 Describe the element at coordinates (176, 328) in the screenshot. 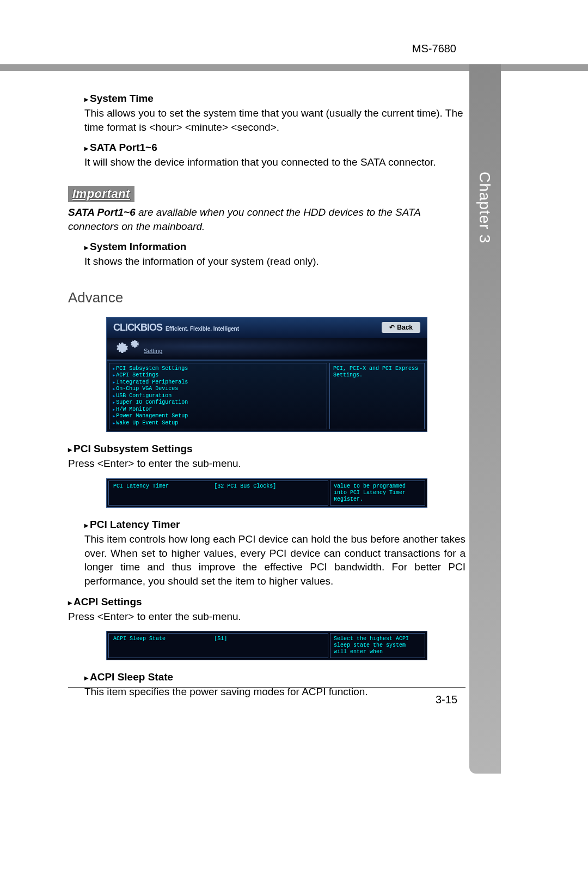

I see `bios-logo: CLICKBIOS Efficient. Flexible. Intellige…` at that location.